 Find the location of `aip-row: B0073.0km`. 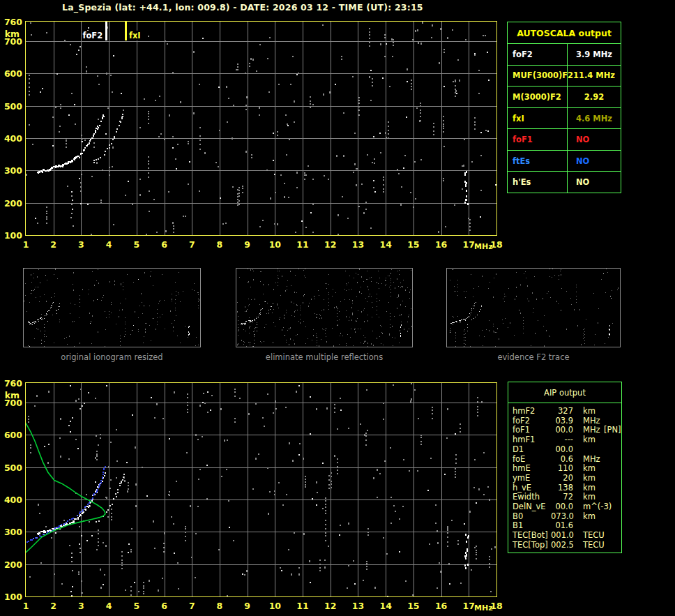

aip-row: B0073.0km is located at coordinates (567, 516).